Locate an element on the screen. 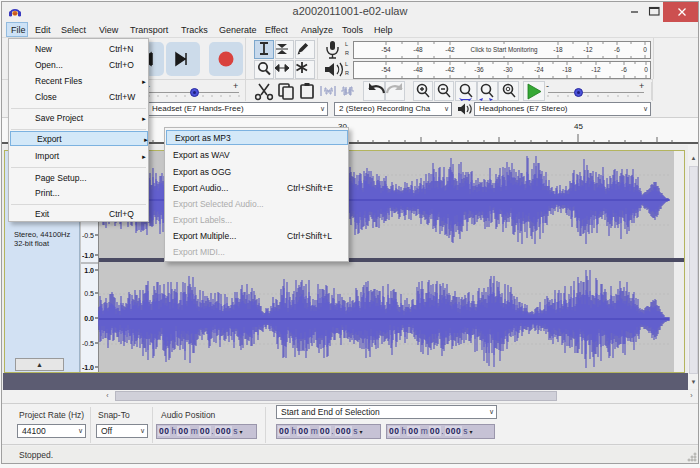 The image size is (700, 468). svg-text: Click to Start Monitoring is located at coordinates (504, 50).